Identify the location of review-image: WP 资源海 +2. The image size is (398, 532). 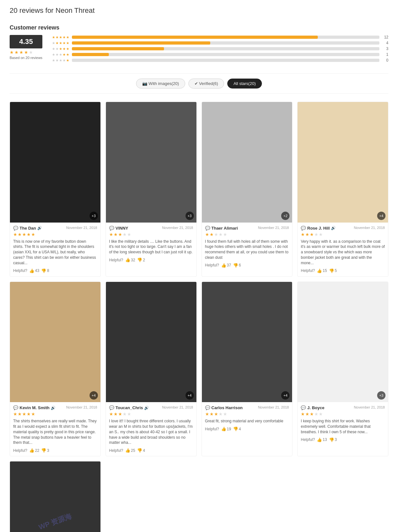
(55, 497).